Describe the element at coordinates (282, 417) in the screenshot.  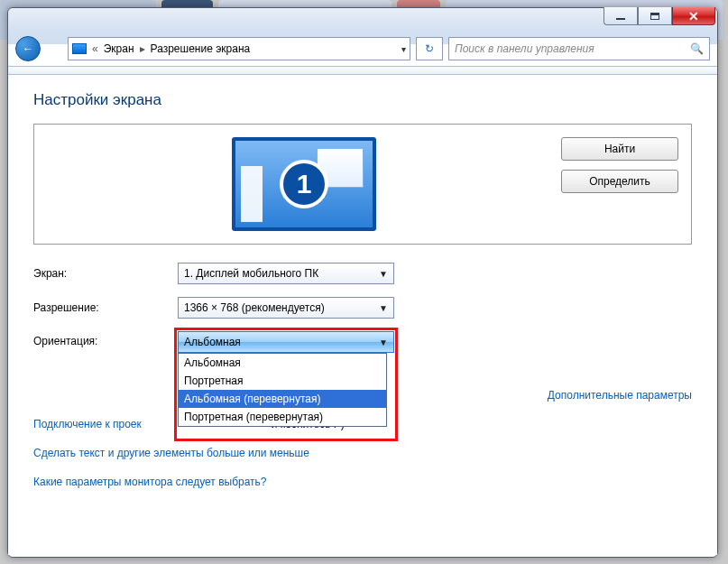
I see `orientation-option-portrait-flipped: Портретная (перевернутая)` at that location.